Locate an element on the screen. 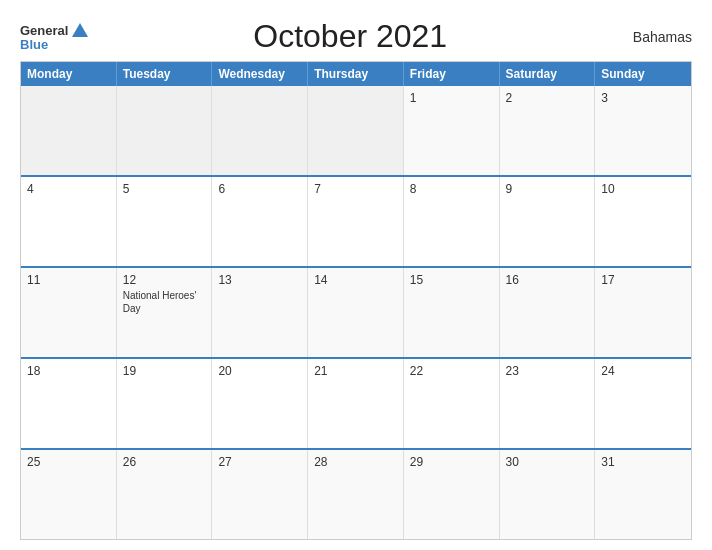 Image resolution: width=712 pixels, height=550 pixels. day-number: 6 is located at coordinates (260, 189).